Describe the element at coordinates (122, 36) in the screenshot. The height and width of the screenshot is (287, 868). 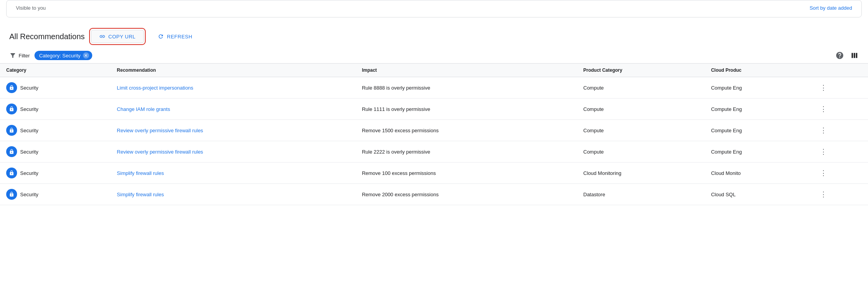
I see `copy-url-label: COPY URL` at that location.